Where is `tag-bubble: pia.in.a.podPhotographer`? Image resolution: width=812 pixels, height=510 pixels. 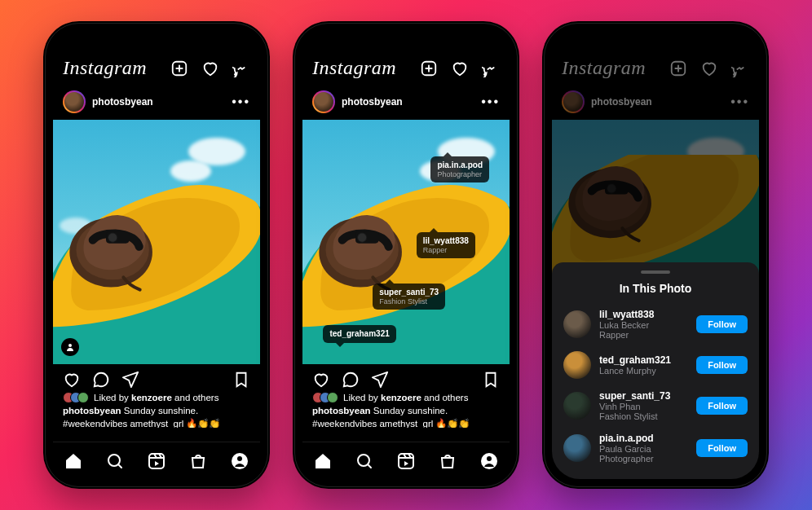
tag-bubble: pia.in.a.podPhotographer is located at coordinates (460, 169).